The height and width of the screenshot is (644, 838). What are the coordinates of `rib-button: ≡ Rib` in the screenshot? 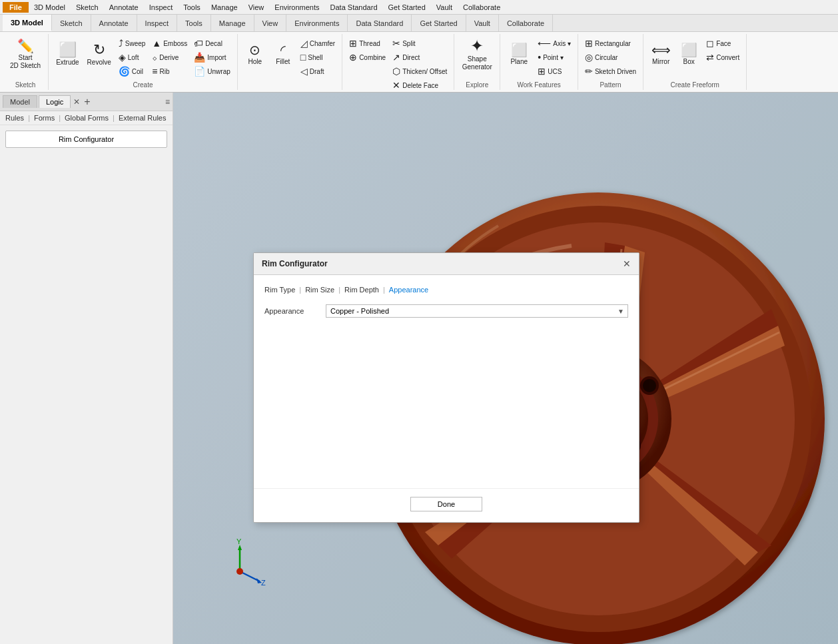 It's located at (169, 71).